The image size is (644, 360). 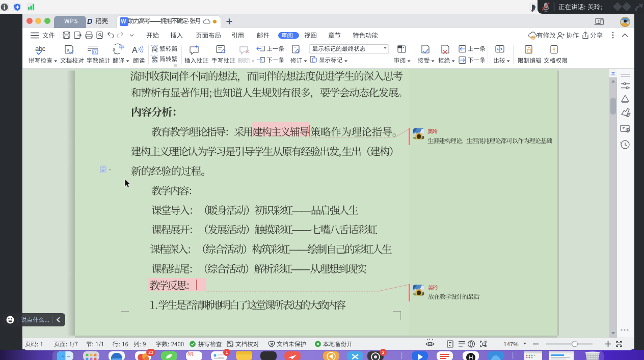 What do you see at coordinates (41, 49) in the screenshot?
I see `svg-text: abc` at bounding box center [41, 49].